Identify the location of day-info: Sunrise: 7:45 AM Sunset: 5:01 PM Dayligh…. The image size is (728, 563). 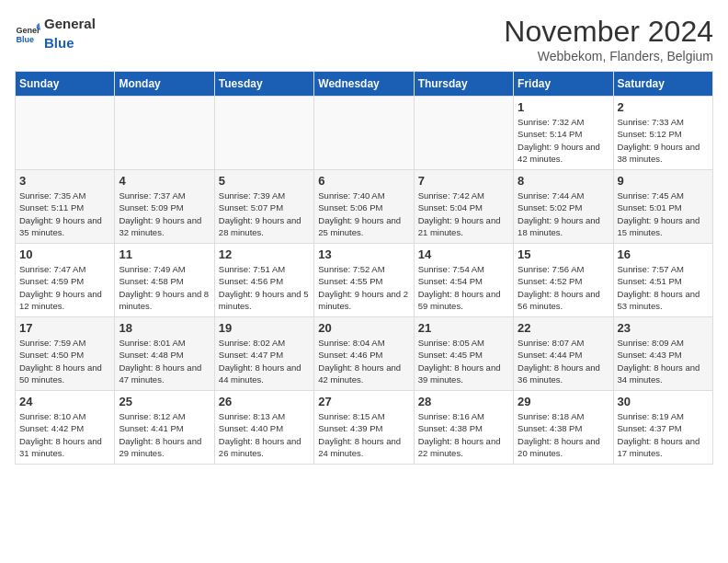
(664, 213).